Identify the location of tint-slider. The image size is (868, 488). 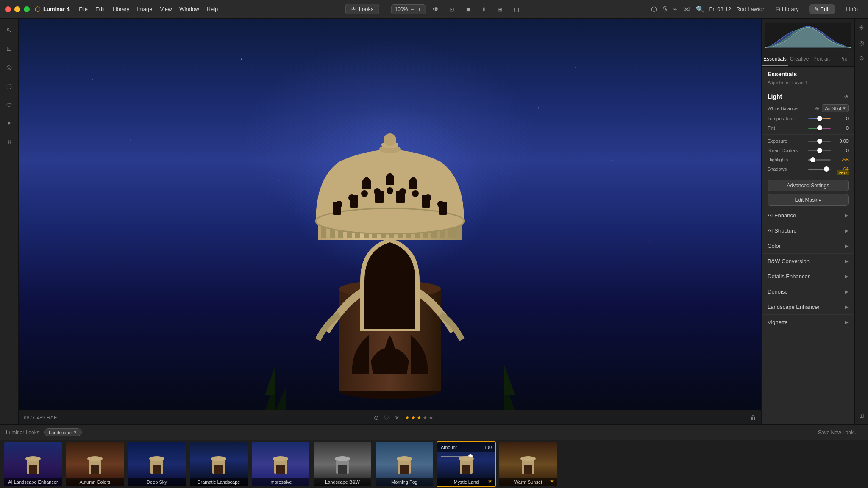
(820, 128).